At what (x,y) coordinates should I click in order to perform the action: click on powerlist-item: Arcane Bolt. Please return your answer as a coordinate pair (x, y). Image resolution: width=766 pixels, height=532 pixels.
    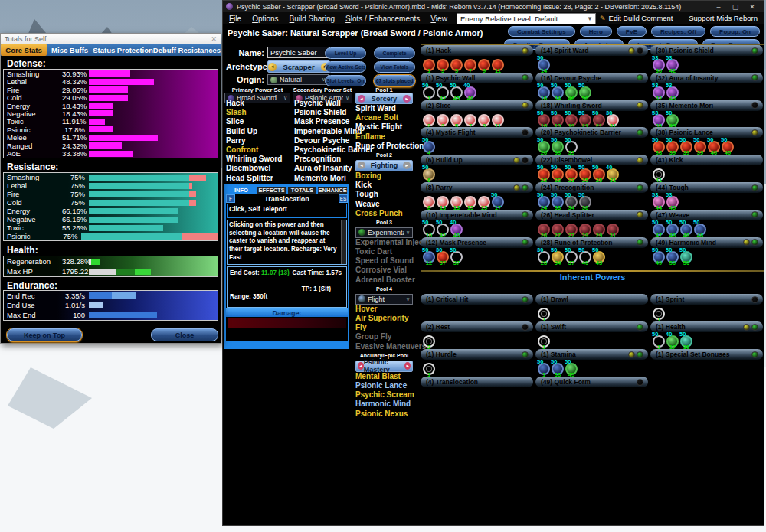
    Looking at the image, I should click on (385, 118).